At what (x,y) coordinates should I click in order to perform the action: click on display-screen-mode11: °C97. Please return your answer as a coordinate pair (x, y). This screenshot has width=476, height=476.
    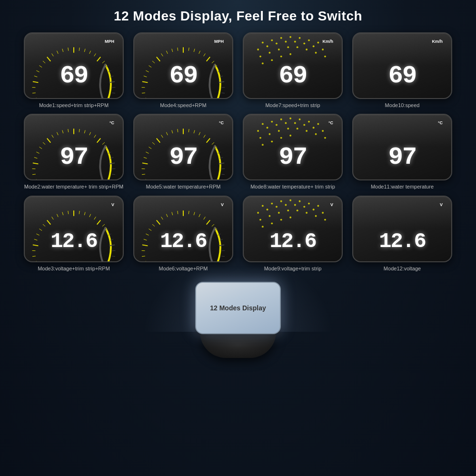
    Looking at the image, I should click on (402, 147).